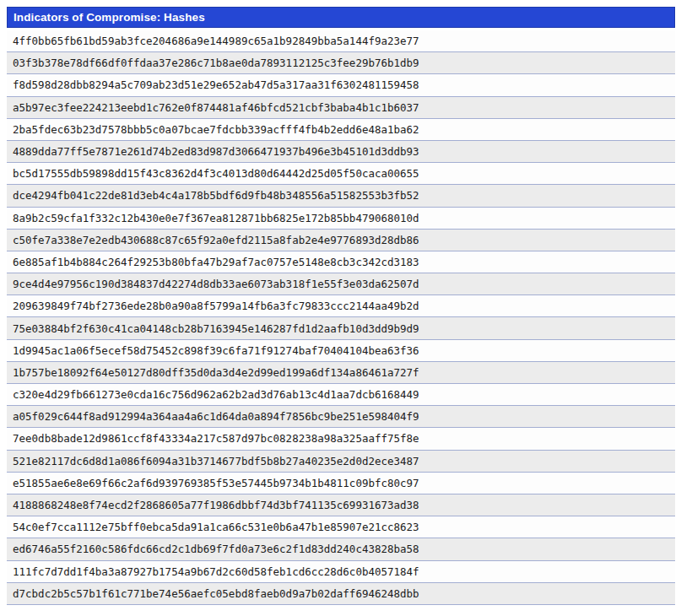 The image size is (692, 616). What do you see at coordinates (341, 196) in the screenshot?
I see `hash-row: dce4294fb041c22de81d3eb4c4a178b5bdf6d9fb…` at bounding box center [341, 196].